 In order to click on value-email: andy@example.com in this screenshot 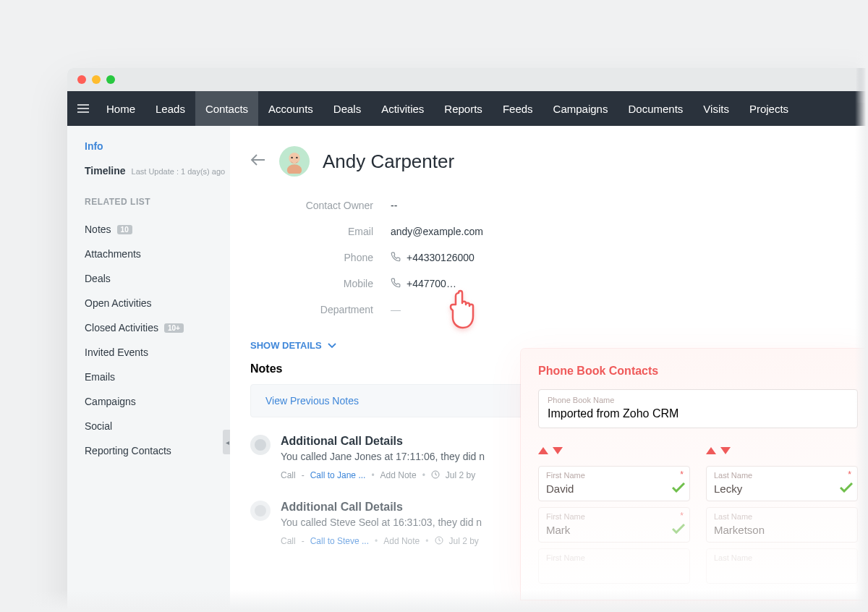, I will do `click(437, 231)`.